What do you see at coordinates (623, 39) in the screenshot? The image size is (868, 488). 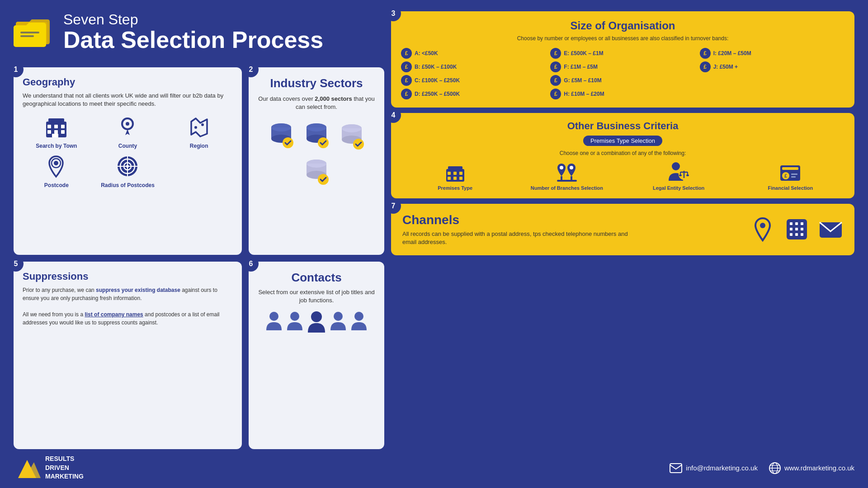 I see `step3-subtitle: Choose by number or employees or all bus…` at bounding box center [623, 39].